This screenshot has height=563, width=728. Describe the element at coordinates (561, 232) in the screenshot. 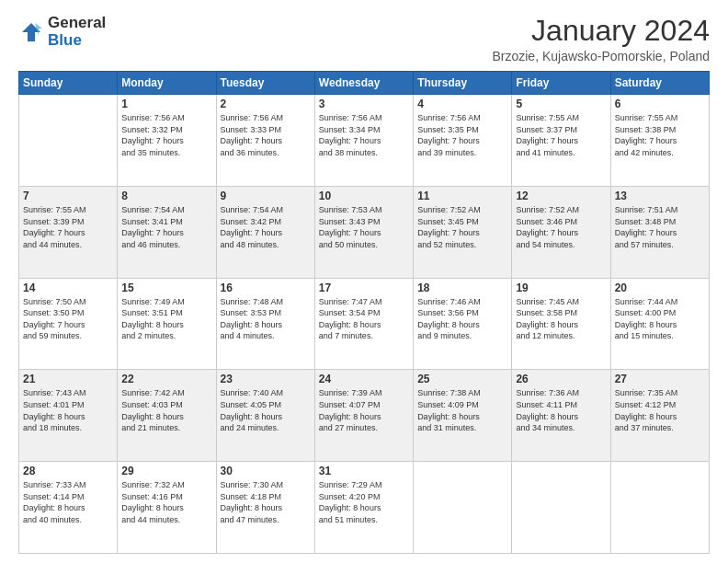

I see `table-row: 12Sunrise: 7:52 AMSunset: 3:46 PMDayligh…` at that location.